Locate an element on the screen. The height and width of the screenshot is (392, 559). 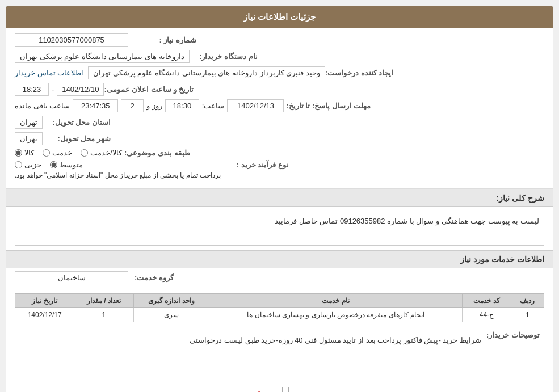
contact-link: اطلاعات تماس خریدار is located at coordinates (49, 73).